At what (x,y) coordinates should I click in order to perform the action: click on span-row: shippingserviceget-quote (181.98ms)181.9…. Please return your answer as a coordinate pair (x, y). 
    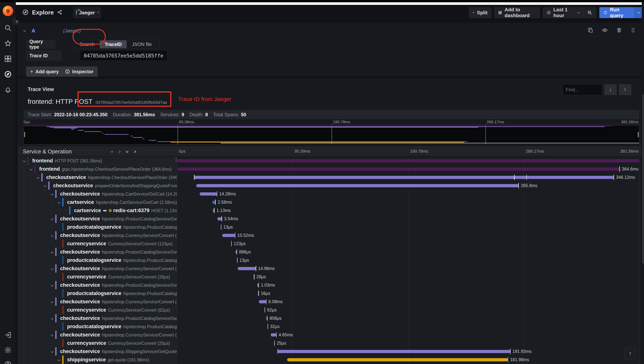
    Looking at the image, I should click on (330, 360).